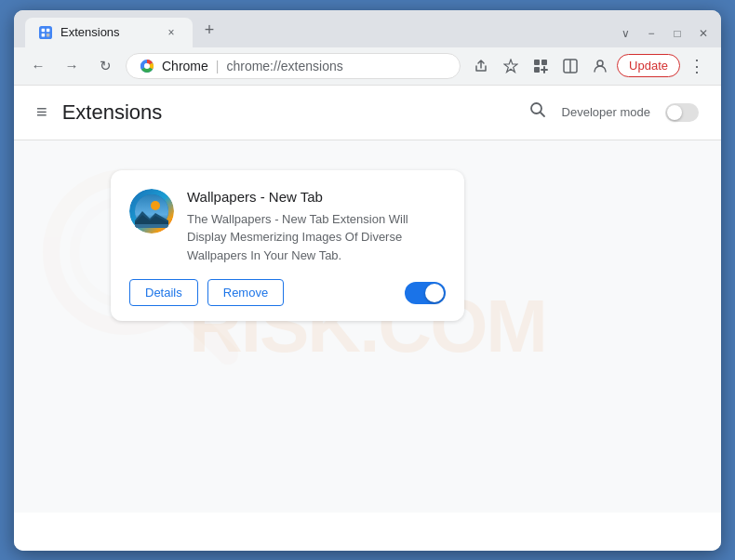  Describe the element at coordinates (147, 66) in the screenshot. I see `chrome-site-icon` at that location.